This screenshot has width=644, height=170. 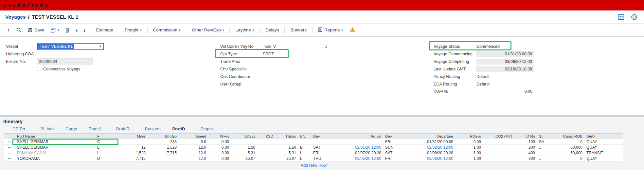 I want to click on cell-speed-link: 12.8, so click(x=193, y=159).